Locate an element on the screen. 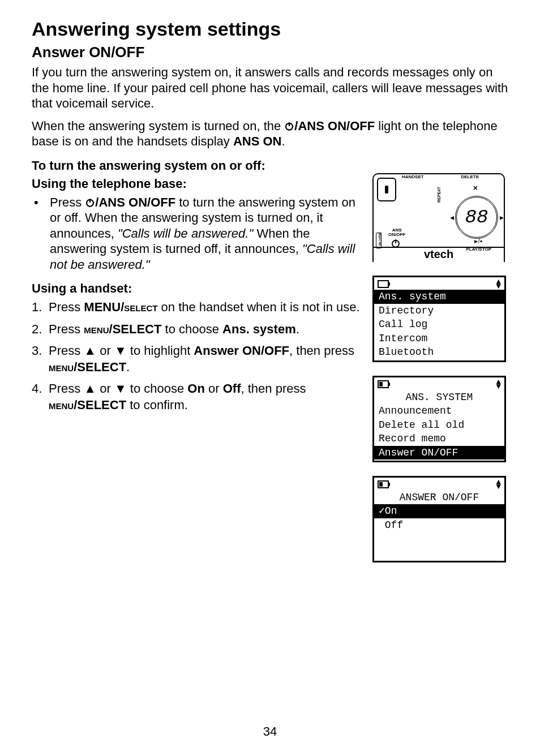  lcd-screen-main-menu: ▲▼ Ans. system Directory Call log Interc… is located at coordinates (439, 319).